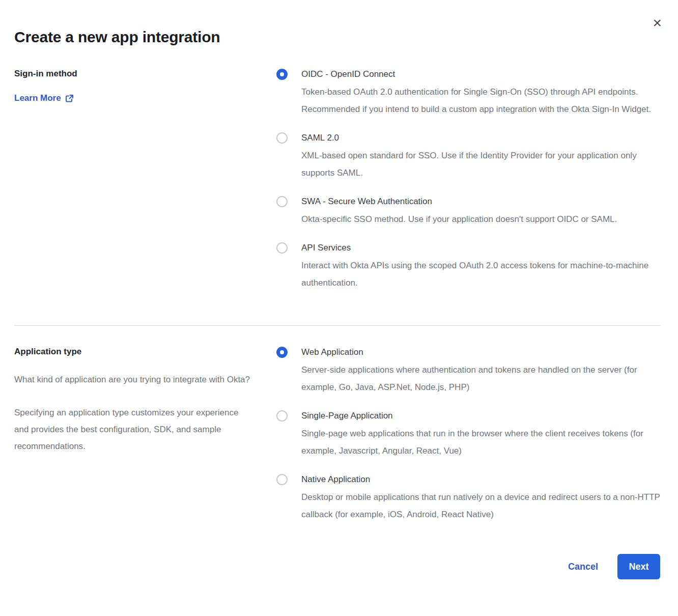  I want to click on option-description-single-page-application: Single-page web applications that run in…, so click(481, 442).